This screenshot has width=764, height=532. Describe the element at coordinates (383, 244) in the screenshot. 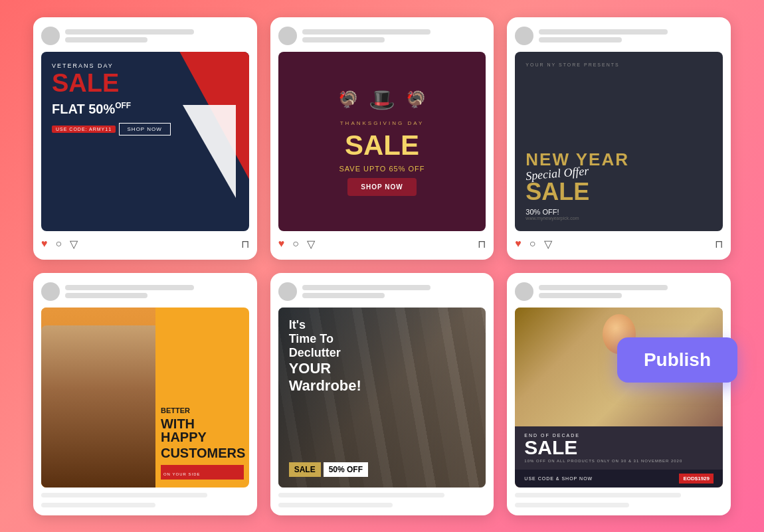

I see `card-actions-thanksgiving: ♥ ○ ▽ ⊓` at that location.